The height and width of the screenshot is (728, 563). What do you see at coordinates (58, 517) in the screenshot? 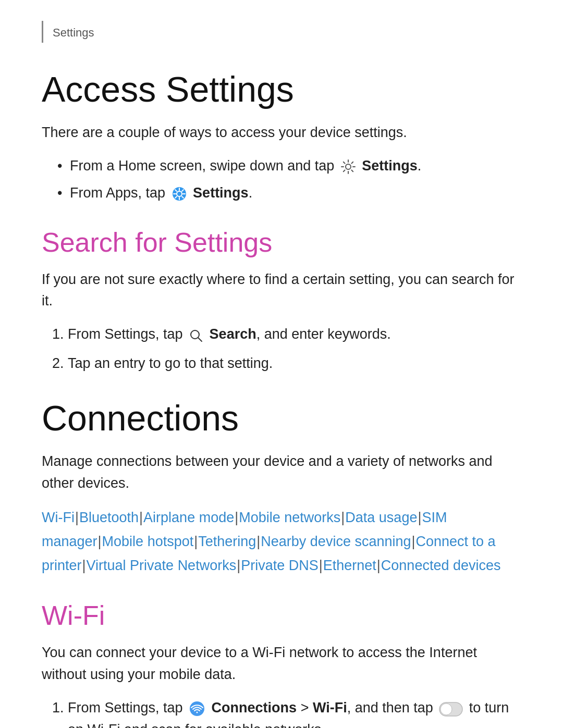
I see `link-wifi: Wi-Fi` at bounding box center [58, 517].